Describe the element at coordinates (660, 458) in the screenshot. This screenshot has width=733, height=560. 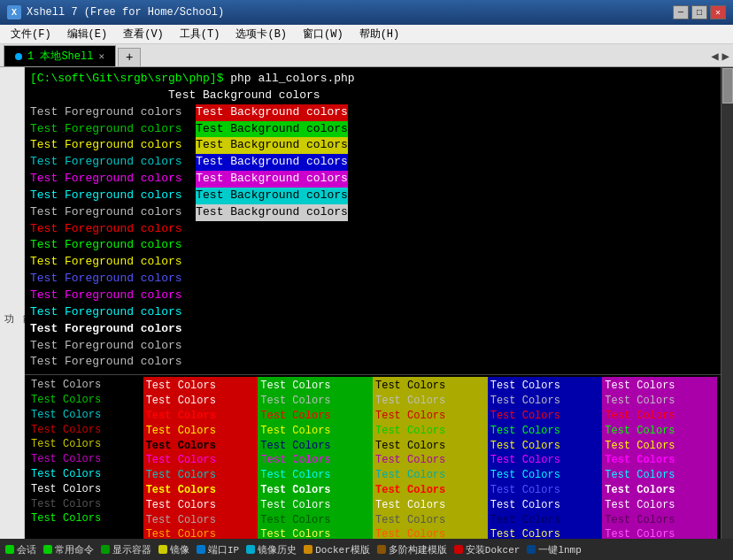
I see `color-col-5: Test Colors Test Colors Test Colors Test…` at that location.